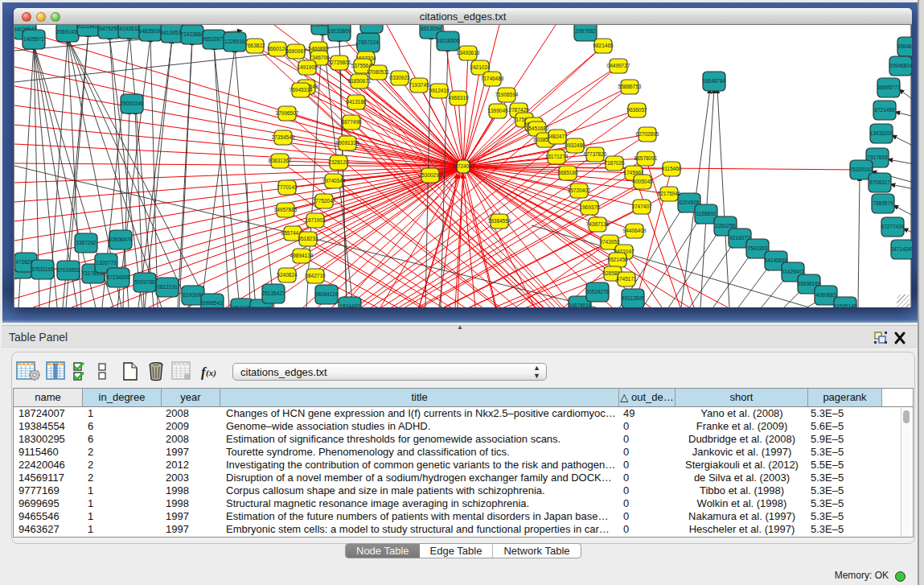 The height and width of the screenshot is (585, 924). I want to click on svg-text: 98084124, so click(326, 295).